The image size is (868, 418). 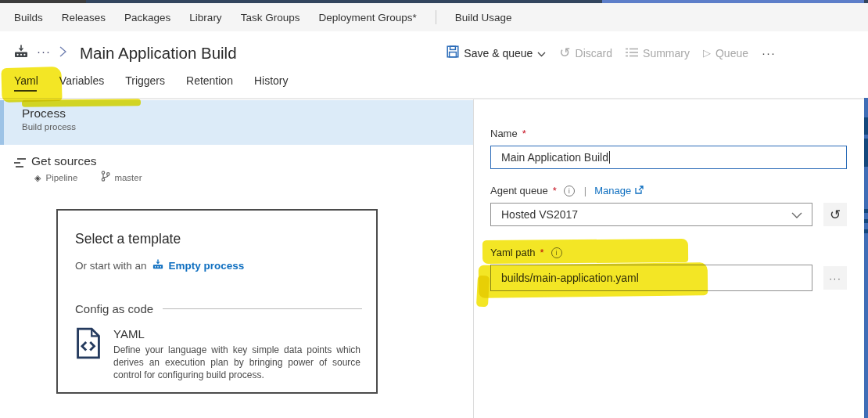 What do you see at coordinates (205, 17) in the screenshot?
I see `nav-item-library: Library` at bounding box center [205, 17].